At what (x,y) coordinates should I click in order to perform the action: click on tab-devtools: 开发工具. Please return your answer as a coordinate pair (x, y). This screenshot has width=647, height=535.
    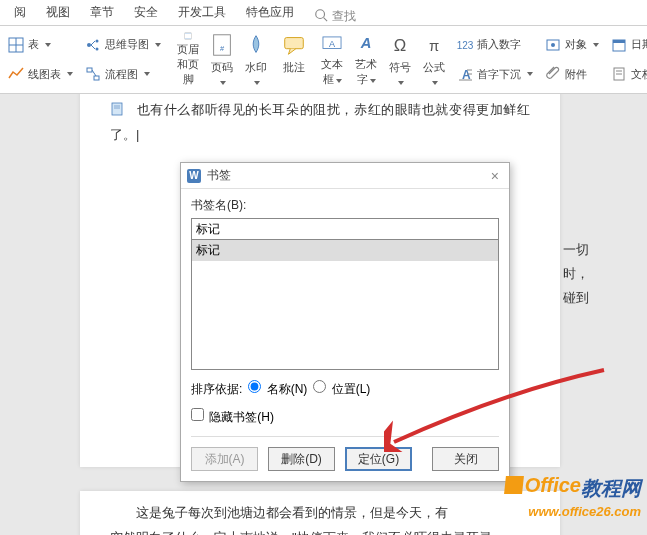
    Looking at the image, I should click on (202, 12).